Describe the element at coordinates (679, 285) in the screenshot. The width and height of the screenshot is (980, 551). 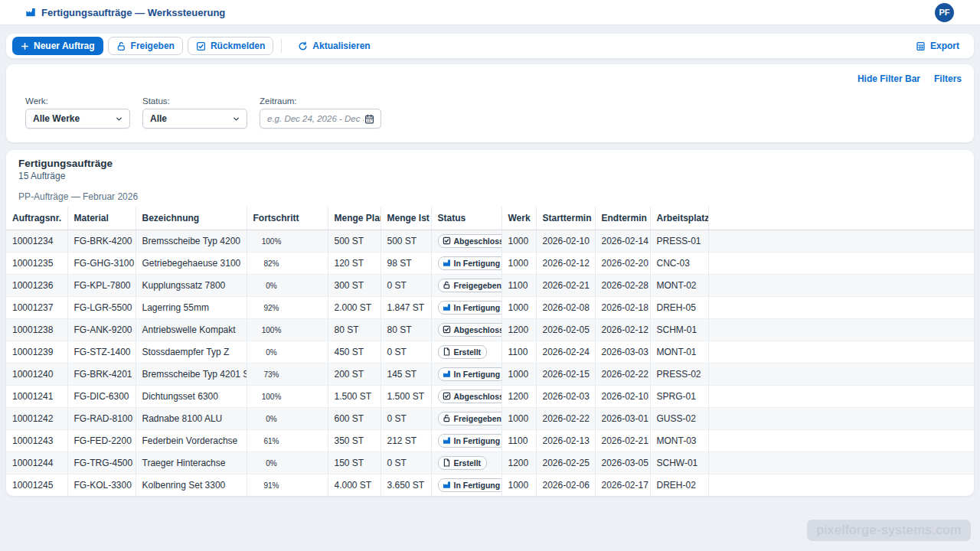
I see `workcenter-cell: MONT-02` at that location.